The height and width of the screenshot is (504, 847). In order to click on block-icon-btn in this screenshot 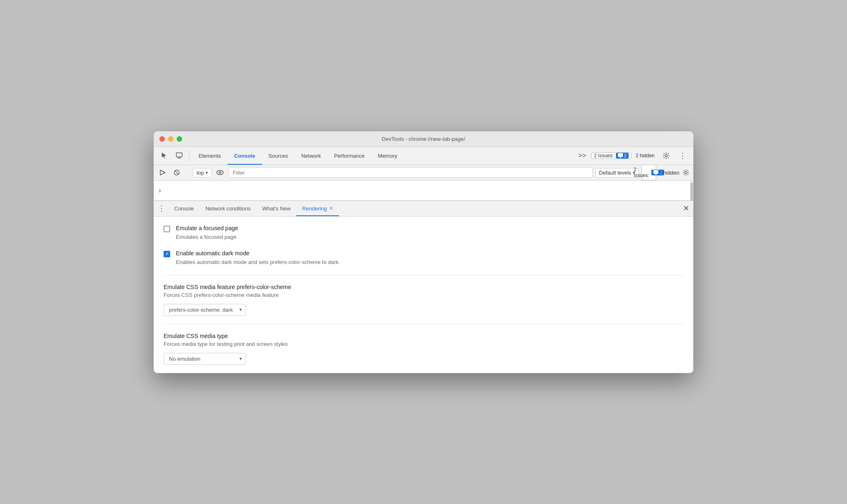, I will do `click(177, 173)`.